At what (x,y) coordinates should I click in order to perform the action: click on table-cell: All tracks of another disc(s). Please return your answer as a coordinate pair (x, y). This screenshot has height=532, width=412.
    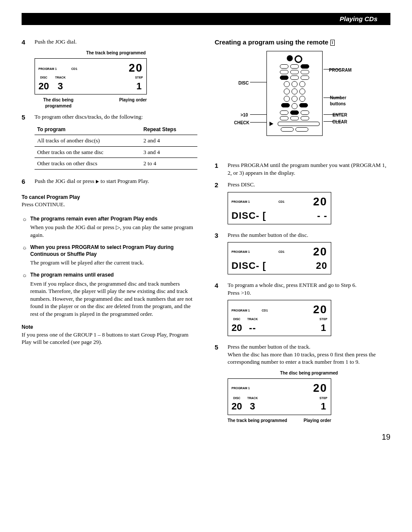
    Looking at the image, I should click on (88, 141).